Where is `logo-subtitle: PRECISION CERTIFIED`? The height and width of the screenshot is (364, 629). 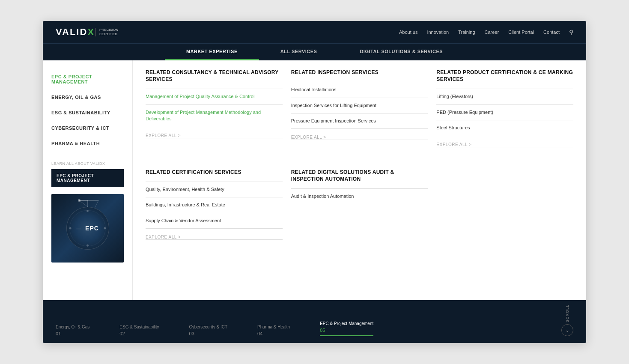
logo-subtitle: PRECISION CERTIFIED is located at coordinates (107, 32).